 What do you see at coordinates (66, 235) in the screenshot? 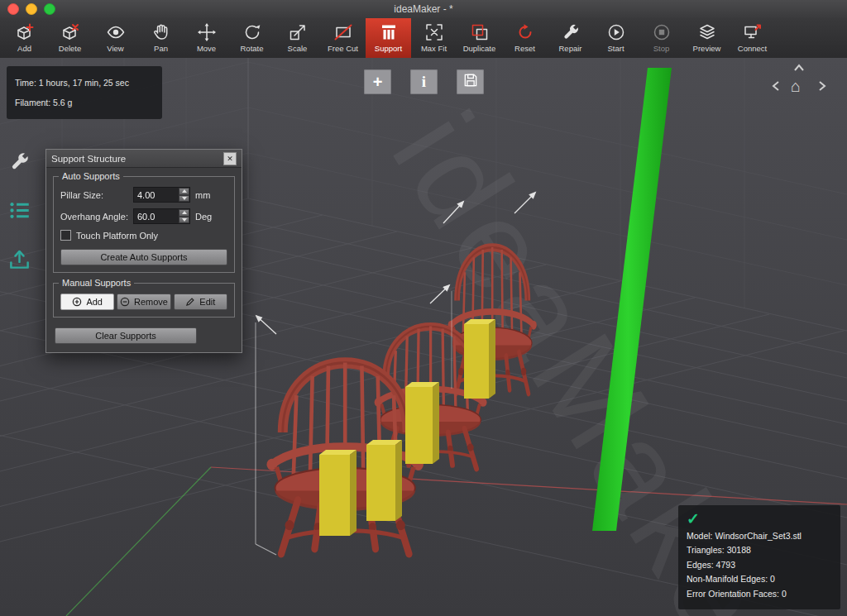
I see `touch-platform-only-checkbox` at bounding box center [66, 235].